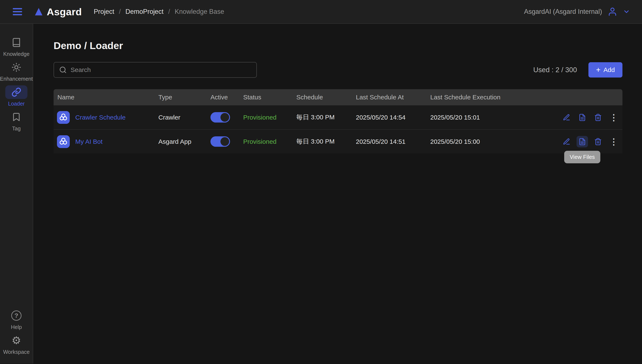 The image size is (642, 364). What do you see at coordinates (17, 46) in the screenshot?
I see `sidebar-item-knowledge: Knowledge` at bounding box center [17, 46].